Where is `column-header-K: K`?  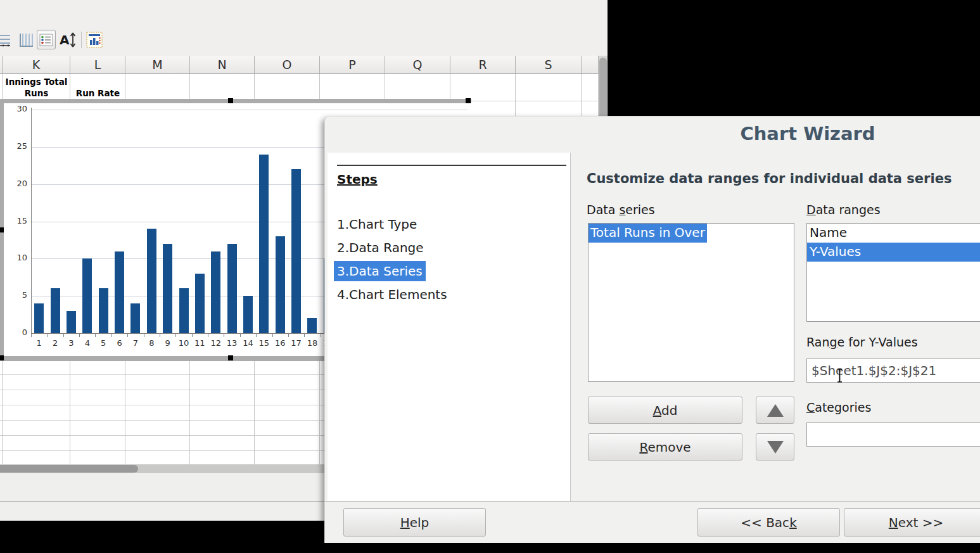 column-header-K: K is located at coordinates (37, 65).